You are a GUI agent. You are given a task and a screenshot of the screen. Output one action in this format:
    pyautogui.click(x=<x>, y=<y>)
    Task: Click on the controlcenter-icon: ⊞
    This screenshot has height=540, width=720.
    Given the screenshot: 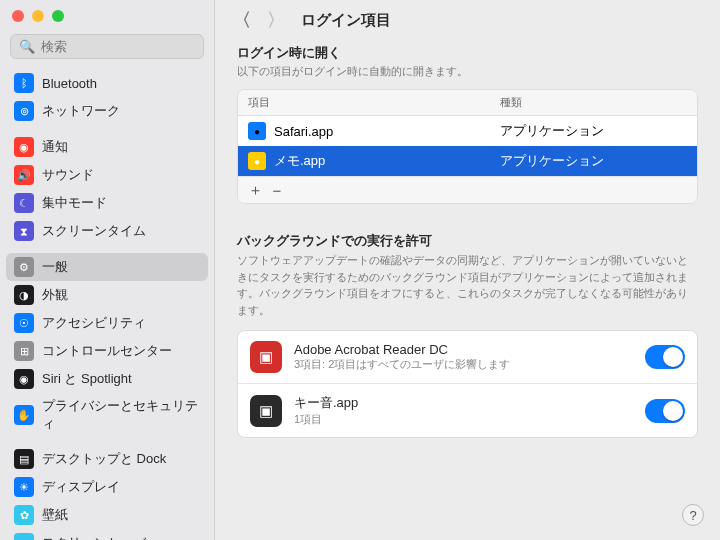 What is the action you would take?
    pyautogui.click(x=24, y=351)
    